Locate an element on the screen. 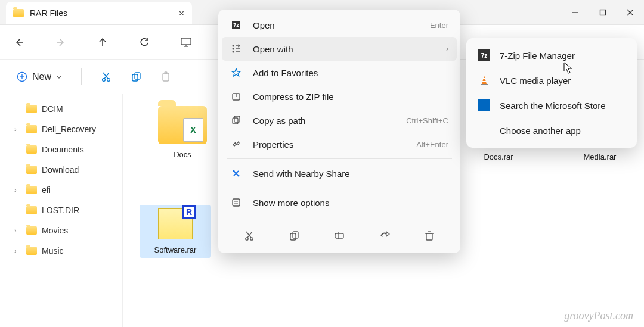  tree-label: Download is located at coordinates (60, 170).